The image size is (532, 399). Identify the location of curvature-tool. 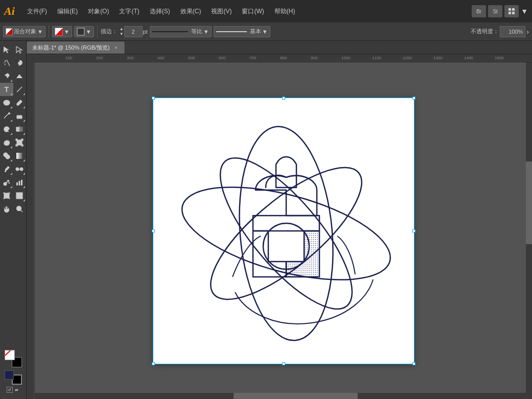
(20, 76).